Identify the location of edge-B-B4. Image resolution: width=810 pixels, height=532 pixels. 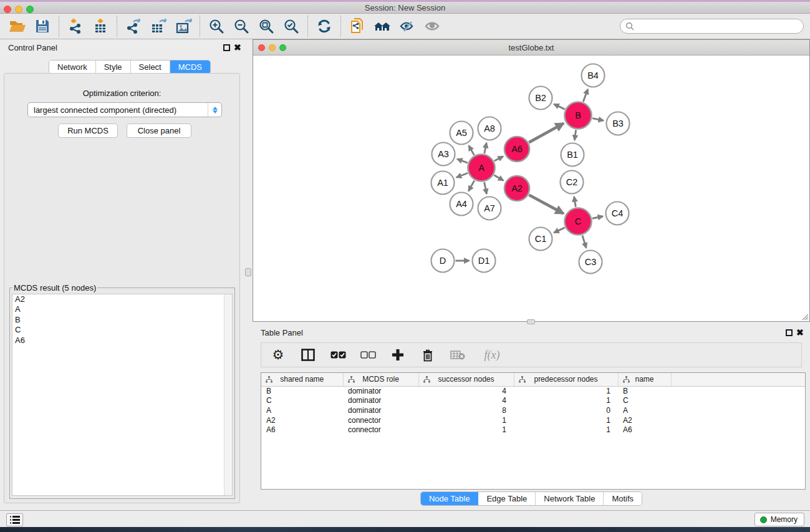
(585, 95).